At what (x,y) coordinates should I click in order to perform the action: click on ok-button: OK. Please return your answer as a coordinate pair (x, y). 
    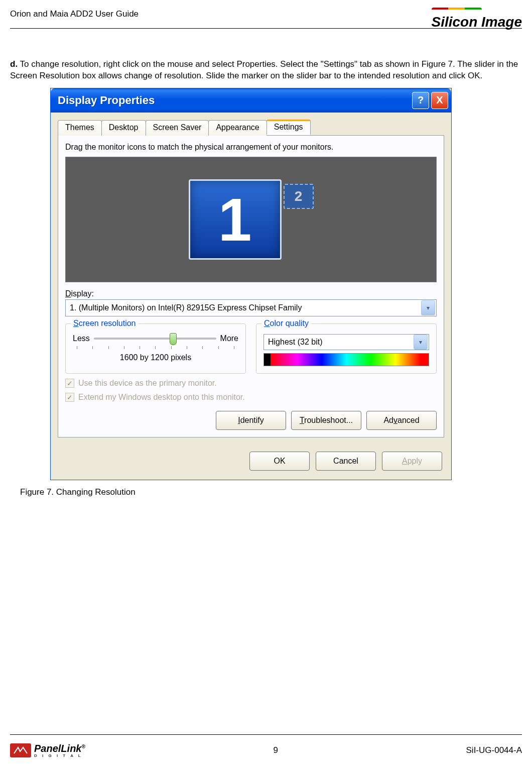
    Looking at the image, I should click on (280, 461).